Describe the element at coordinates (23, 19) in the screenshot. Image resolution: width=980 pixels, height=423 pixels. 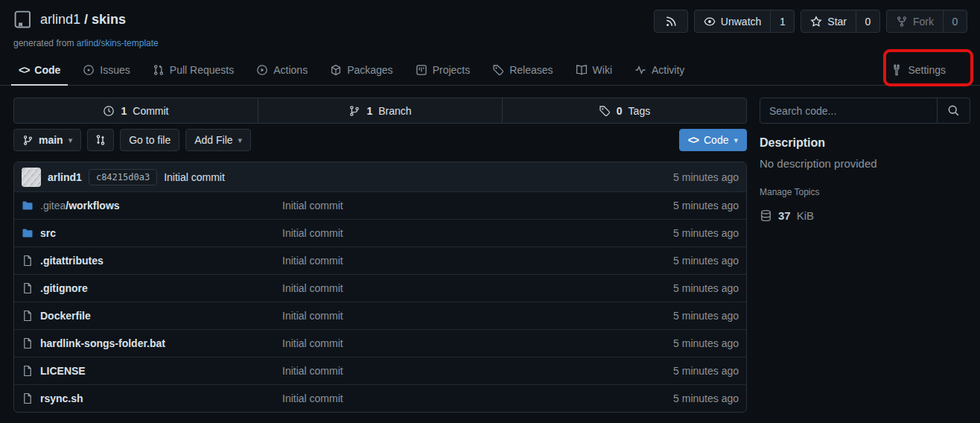
I see `repo-book-icon` at that location.